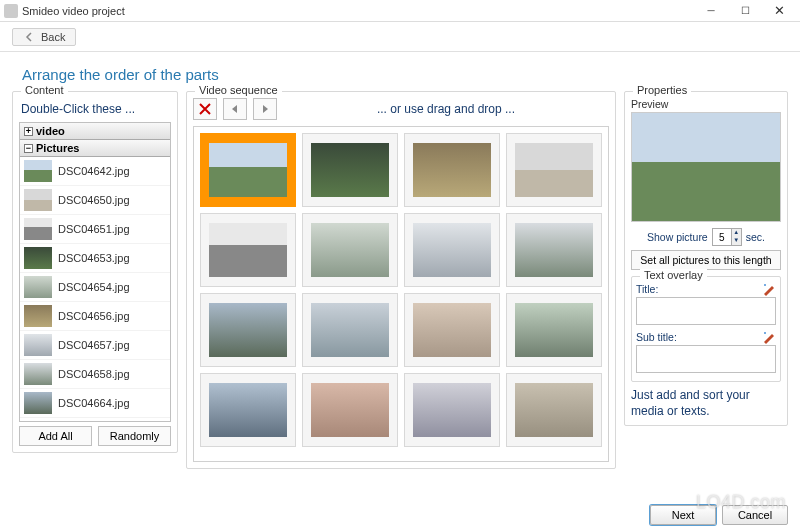 Image resolution: width=800 pixels, height=531 pixels. Describe the element at coordinates (95, 132) in the screenshot. I see `tree-node-video: + video` at that location.